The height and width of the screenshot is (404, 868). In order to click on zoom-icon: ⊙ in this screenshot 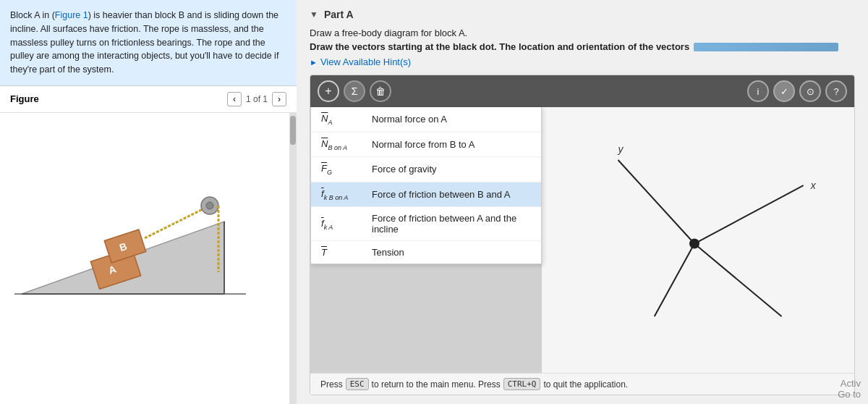, I will do `click(810, 91)`.